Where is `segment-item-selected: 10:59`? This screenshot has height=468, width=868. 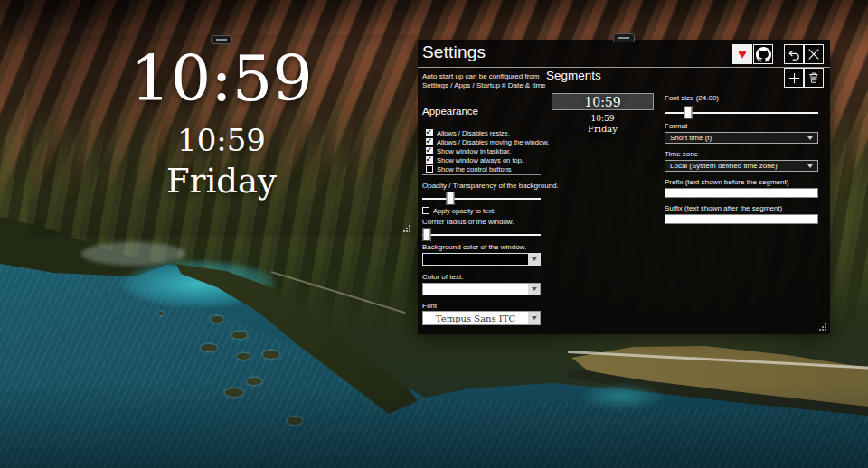 segment-item-selected: 10:59 is located at coordinates (602, 101).